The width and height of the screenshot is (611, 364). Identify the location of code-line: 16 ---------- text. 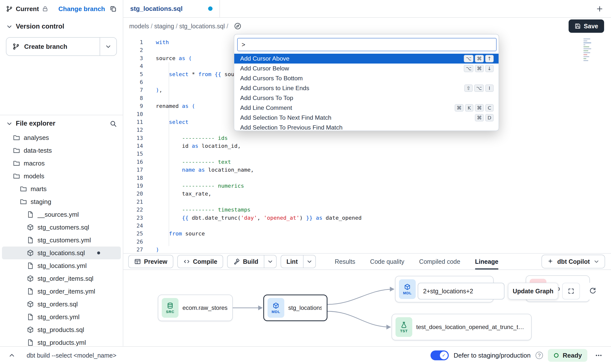
(367, 162).